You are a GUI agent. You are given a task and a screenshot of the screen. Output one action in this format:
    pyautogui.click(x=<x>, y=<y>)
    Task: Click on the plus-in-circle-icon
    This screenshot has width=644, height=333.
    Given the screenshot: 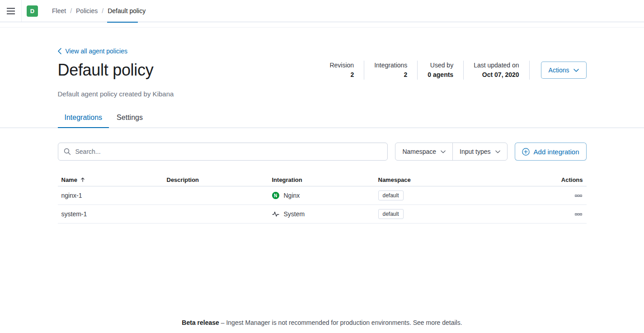 What is the action you would take?
    pyautogui.click(x=526, y=152)
    